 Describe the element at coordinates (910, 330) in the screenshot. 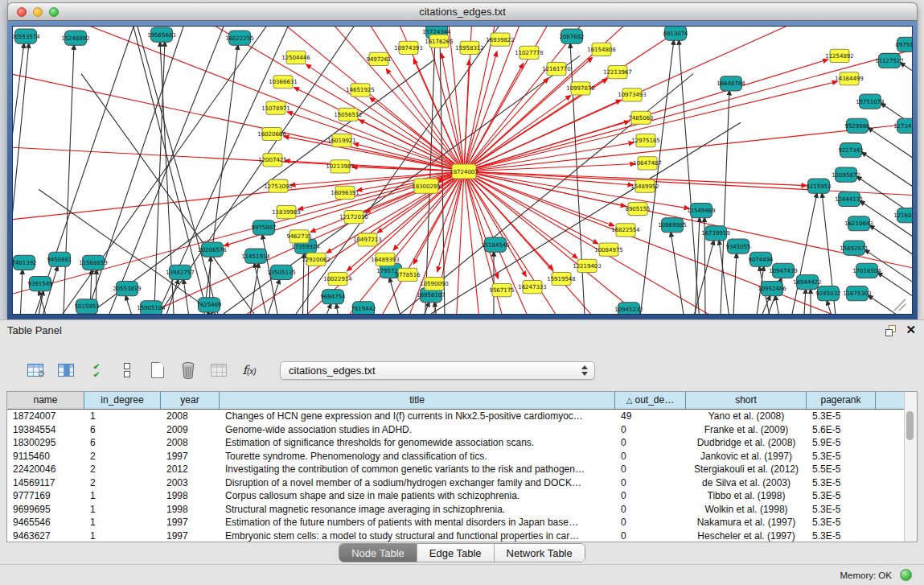

I see `close-panel-button: ✕` at that location.